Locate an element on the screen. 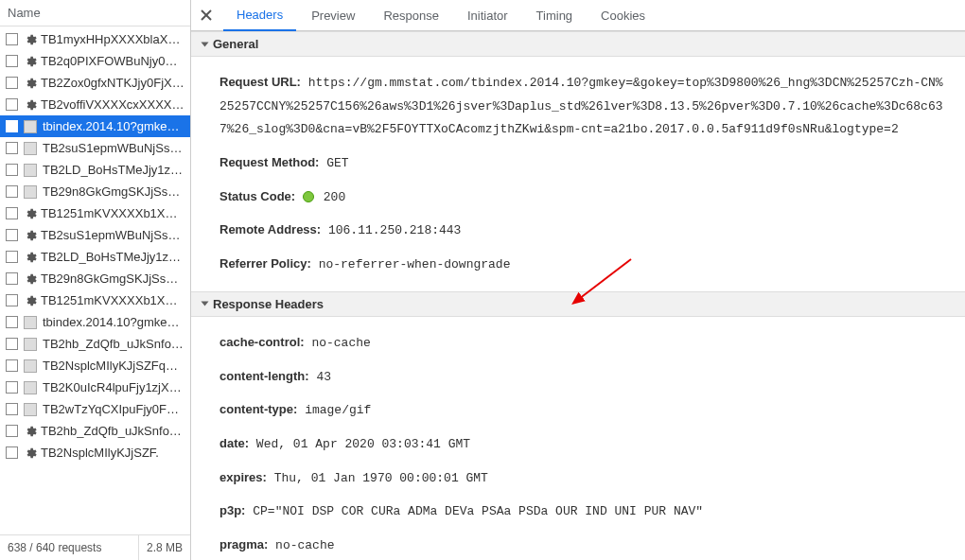 The height and width of the screenshot is (560, 965). list-item: TB2voffiVXXXXcxXXXXXXXX is located at coordinates (95, 104).